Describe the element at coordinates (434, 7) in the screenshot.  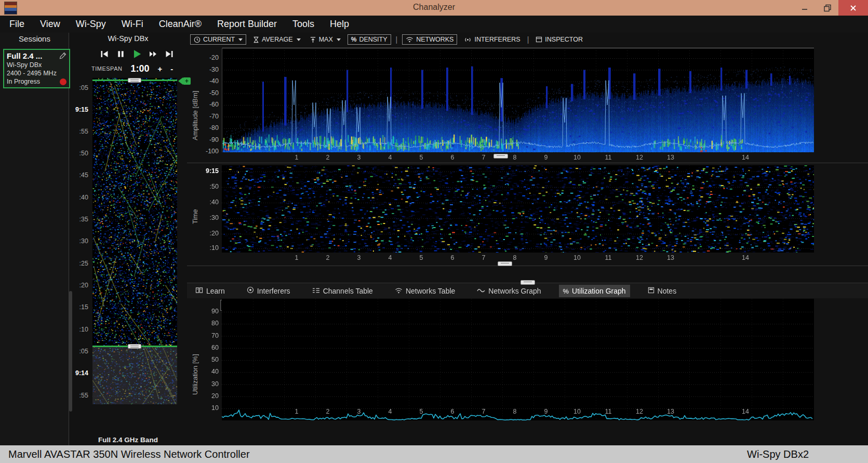
I see `window-title: Chanalyzer` at that location.